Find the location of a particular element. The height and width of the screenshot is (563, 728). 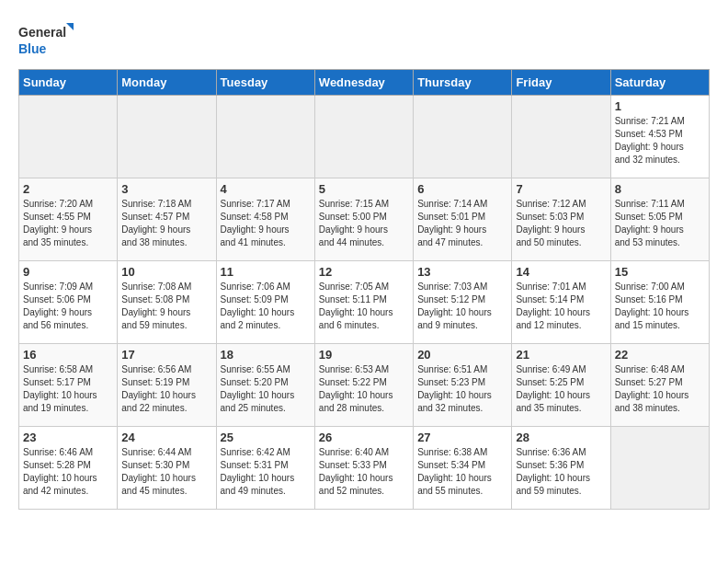

day-info: Sunrise: 6:38 AM Sunset: 5:34 PM Dayligh… is located at coordinates (462, 472).